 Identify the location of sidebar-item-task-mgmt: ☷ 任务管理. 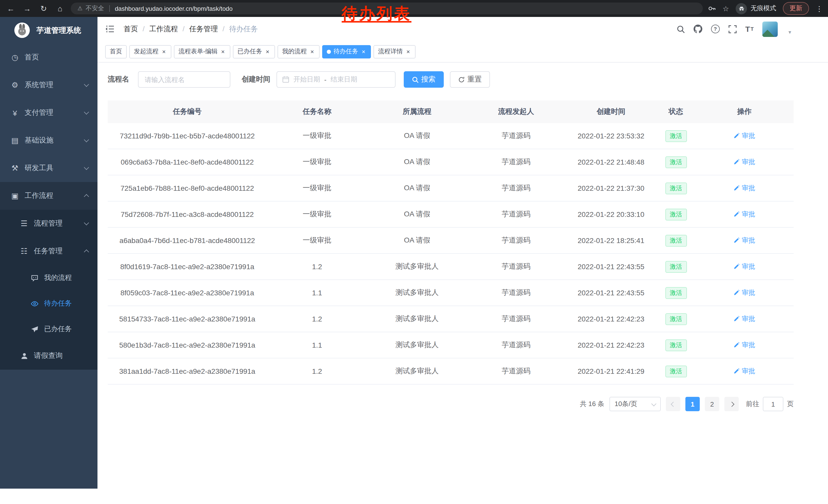
(49, 251).